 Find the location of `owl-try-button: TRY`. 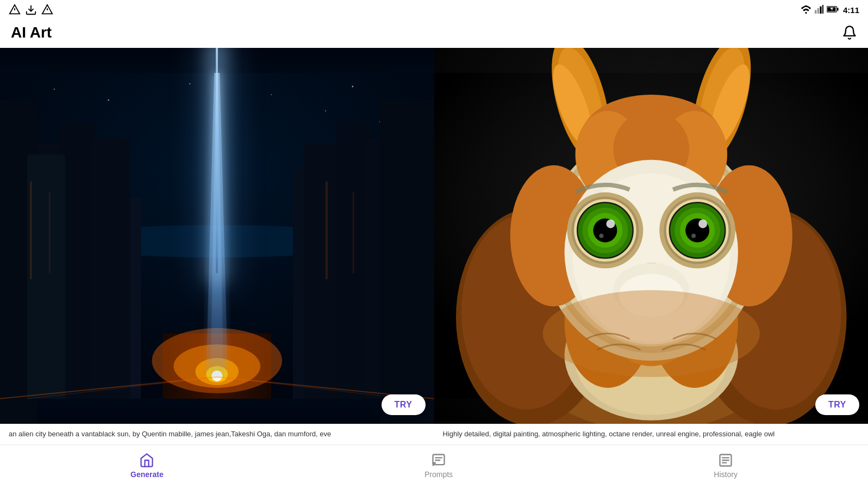

owl-try-button: TRY is located at coordinates (837, 405).